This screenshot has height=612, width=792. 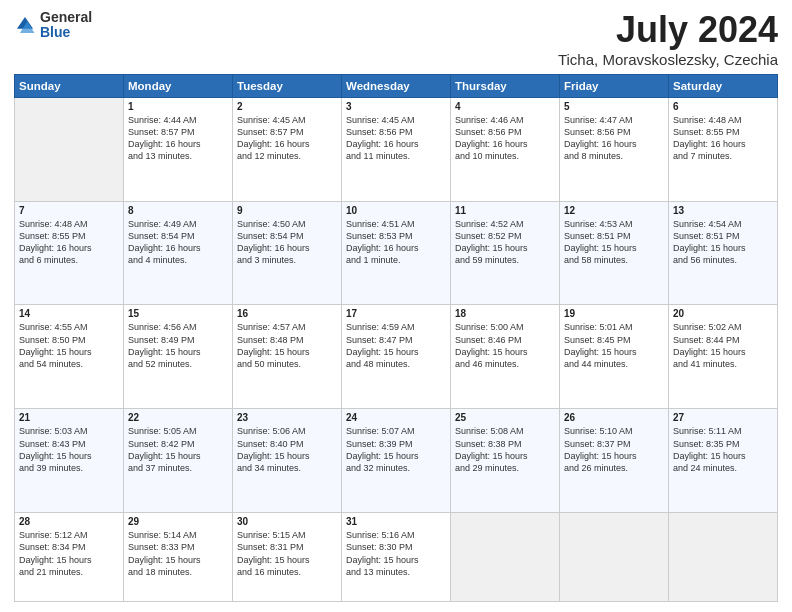 I want to click on calendar-cell: 4Sunrise: 4:46 AM Sunset: 8:56 PM Daylig…, so click(x=506, y=149).